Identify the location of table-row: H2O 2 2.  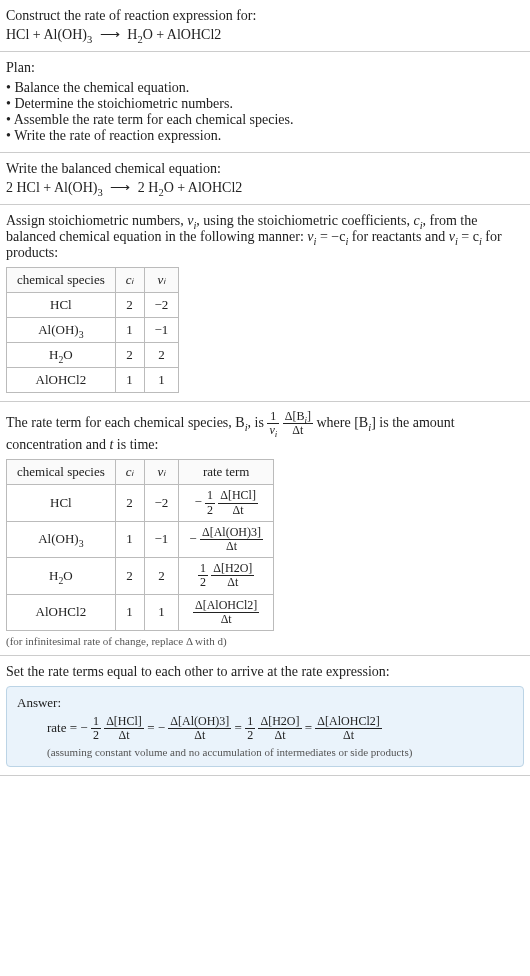
(93, 356).